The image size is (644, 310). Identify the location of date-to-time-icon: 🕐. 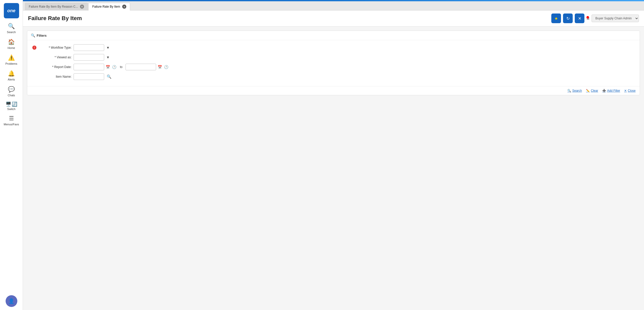
(166, 67).